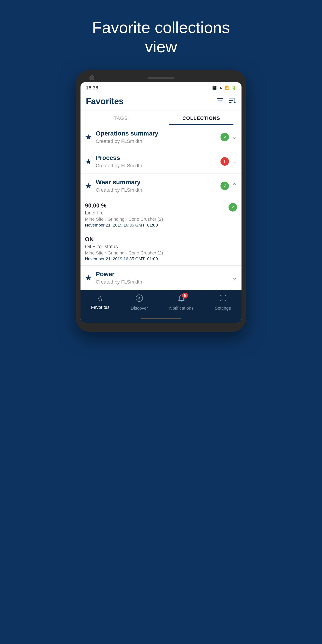 The height and width of the screenshot is (644, 322). Describe the element at coordinates (121, 118) in the screenshot. I see `tab-tags: TAGS` at that location.